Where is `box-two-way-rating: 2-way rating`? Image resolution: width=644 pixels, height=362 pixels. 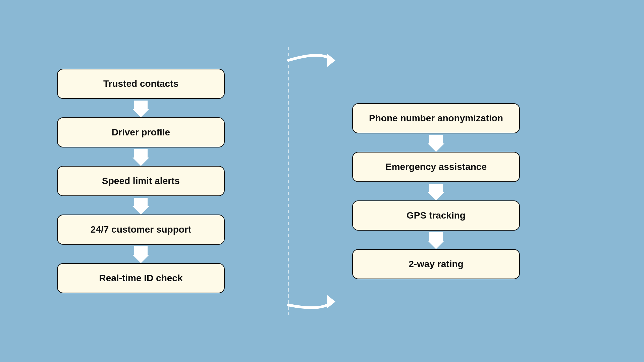
box-two-way-rating: 2-way rating is located at coordinates (436, 264).